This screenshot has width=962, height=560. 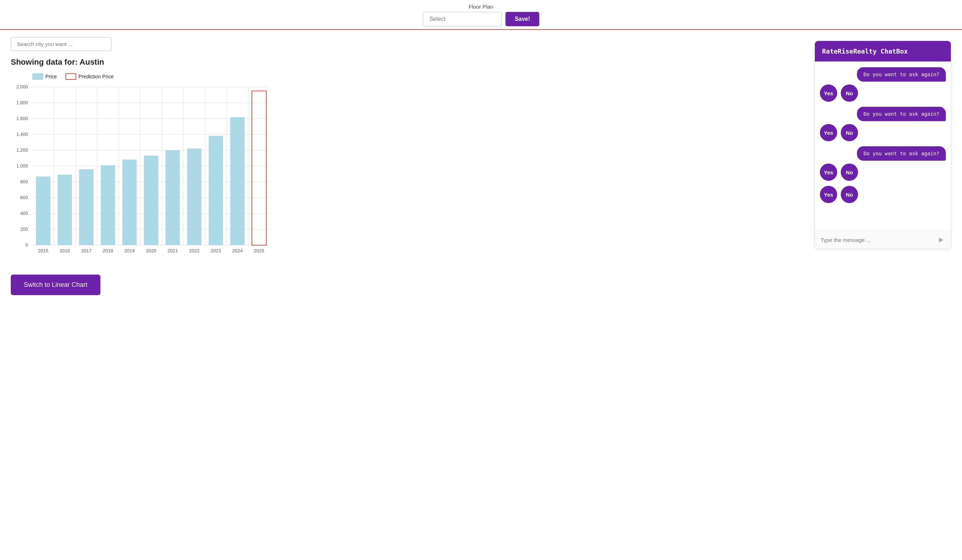 What do you see at coordinates (24, 213) in the screenshot?
I see `svg-text: 400` at bounding box center [24, 213].